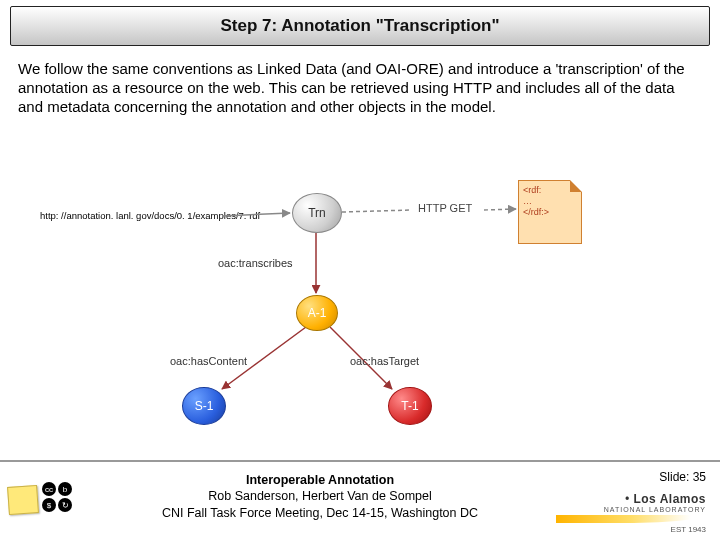  What do you see at coordinates (320, 480) in the screenshot?
I see `footer-title: Interoperable Annotation` at bounding box center [320, 480].